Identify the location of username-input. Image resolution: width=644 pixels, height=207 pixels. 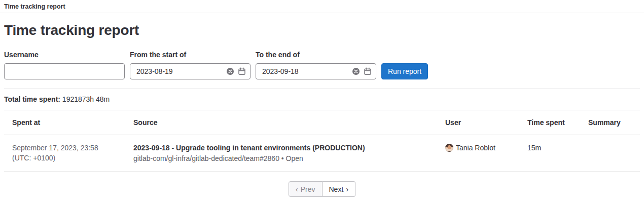
(64, 71).